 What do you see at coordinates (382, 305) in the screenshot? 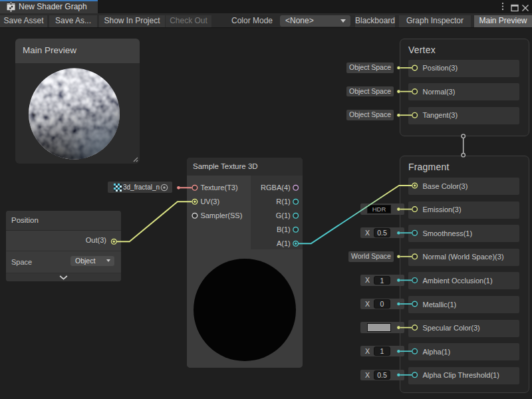
I see `fragment-value-field: X0` at bounding box center [382, 305].